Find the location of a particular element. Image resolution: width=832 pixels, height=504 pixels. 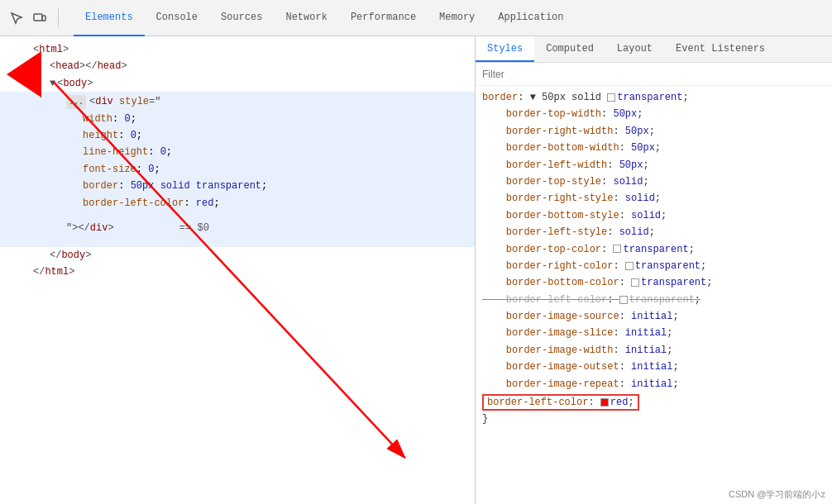

style-rule-border-bottom-color: border-bottom-color: transparent; is located at coordinates (653, 283).